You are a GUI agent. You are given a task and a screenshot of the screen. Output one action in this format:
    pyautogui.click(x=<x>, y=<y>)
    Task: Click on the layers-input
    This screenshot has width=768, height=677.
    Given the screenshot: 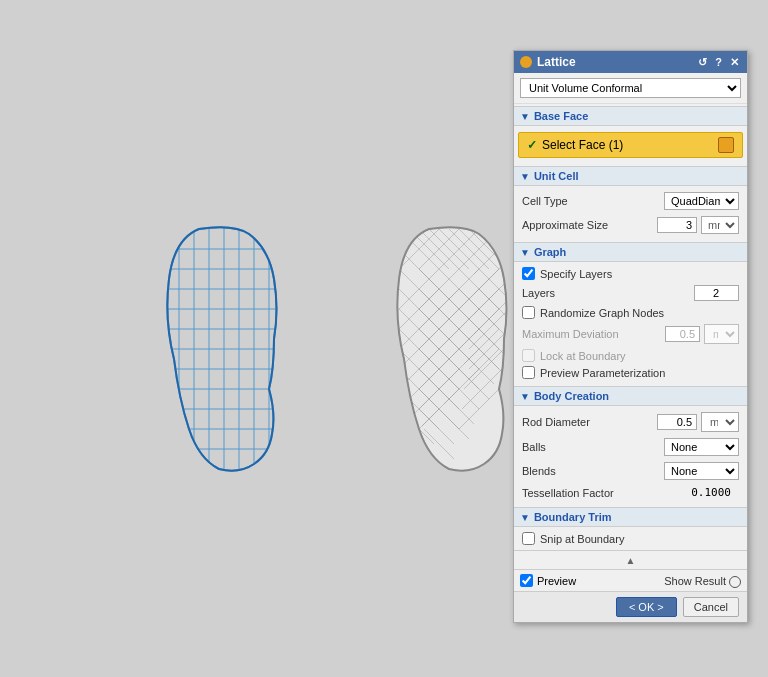 What is the action you would take?
    pyautogui.click(x=716, y=293)
    